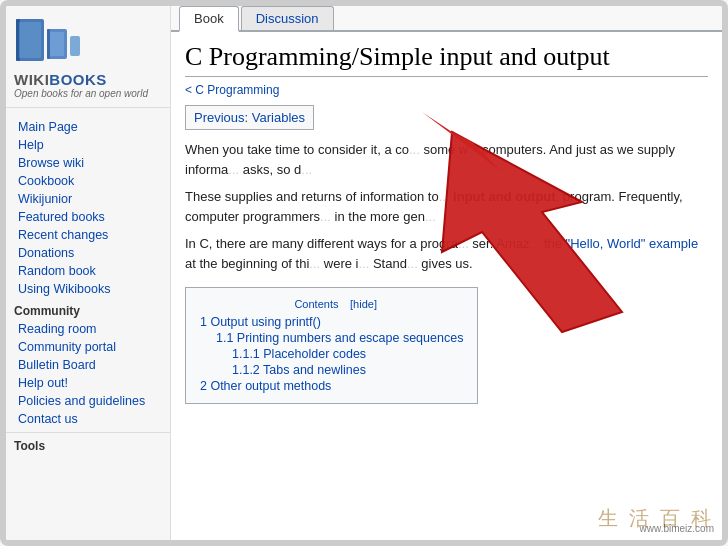 The image size is (728, 546). I want to click on wikibooks-logo-svg, so click(49, 42).